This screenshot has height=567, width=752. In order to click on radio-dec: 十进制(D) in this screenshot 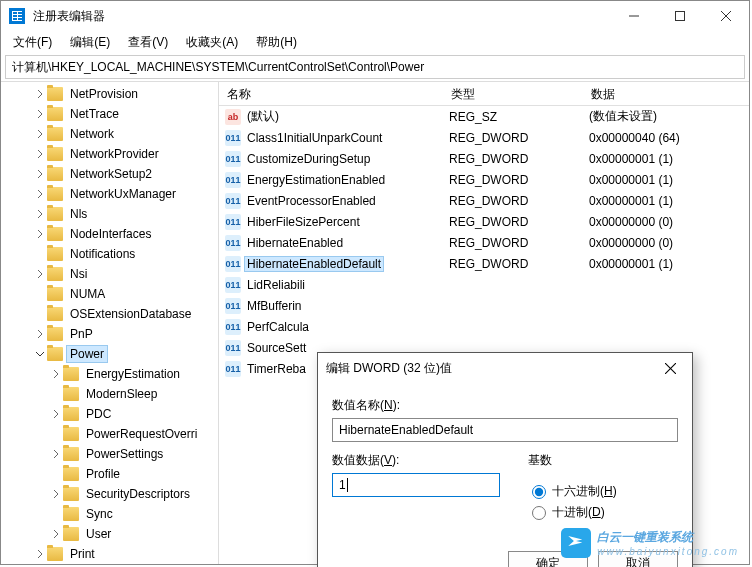, I will do `click(602, 512)`.